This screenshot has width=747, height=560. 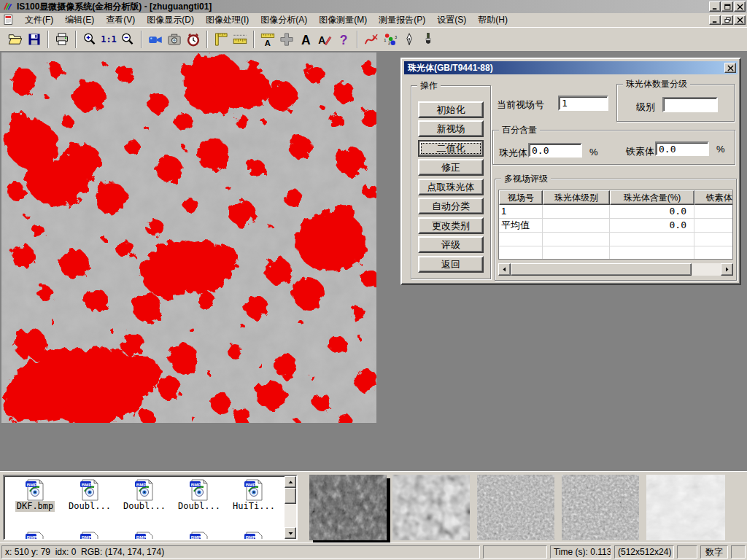 What do you see at coordinates (728, 20) in the screenshot?
I see `mdi-restore-icon` at bounding box center [728, 20].